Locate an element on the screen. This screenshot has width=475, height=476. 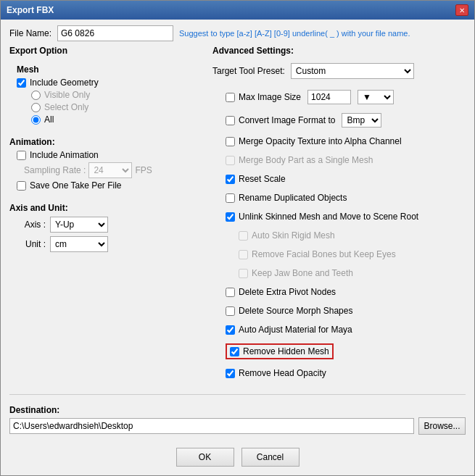
remove-head-opacity-label: Remove Head Opacity is located at coordinates (283, 373).